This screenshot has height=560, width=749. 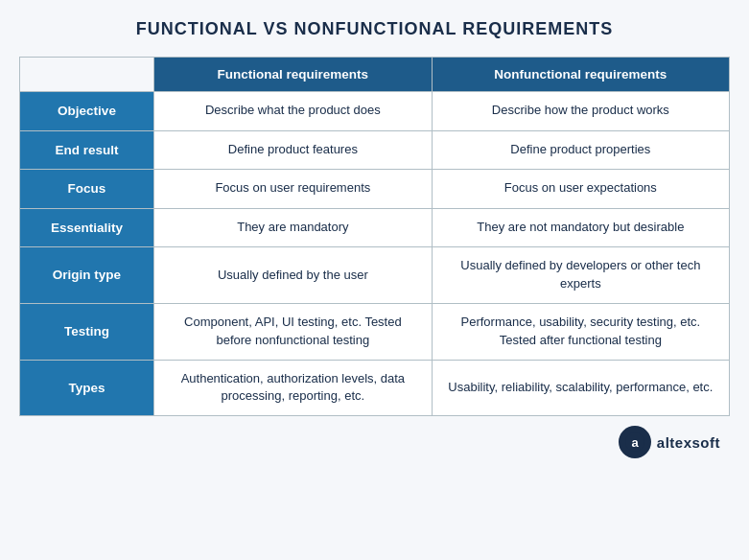 What do you see at coordinates (87, 150) in the screenshot?
I see `row-label: End result` at bounding box center [87, 150].